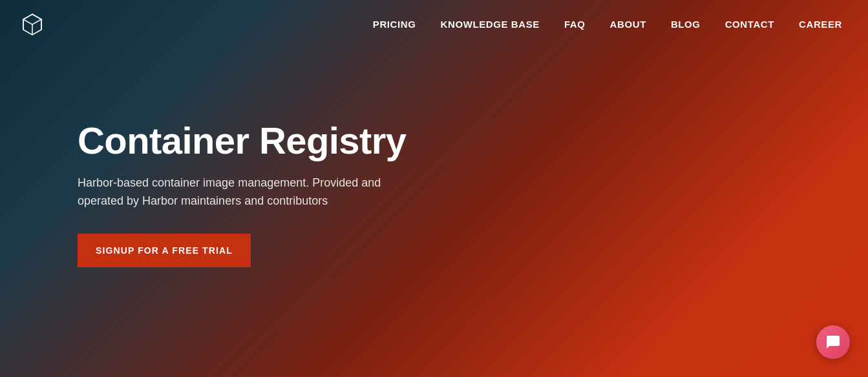  What do you see at coordinates (608, 25) in the screenshot?
I see `nav-links: PRICING KNOWLEDGE BASE FAQ ABOUT BLOG CO…` at bounding box center [608, 25].